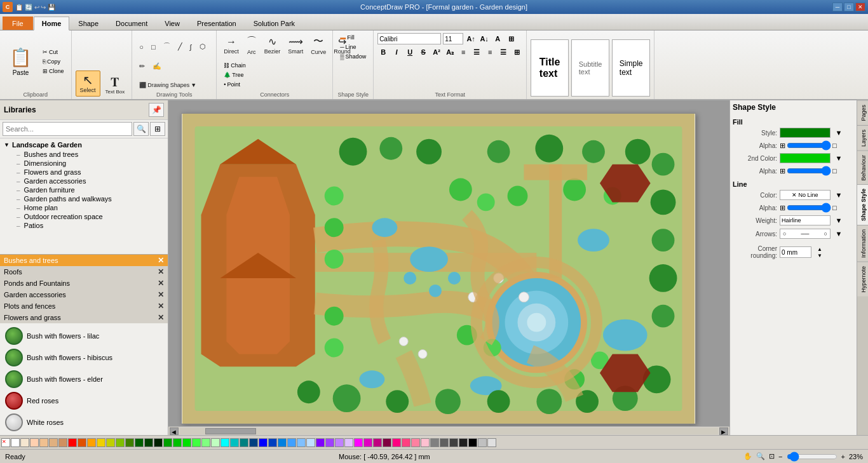 The image size is (868, 463). Describe the element at coordinates (471, 39) in the screenshot. I see `font-size-increase-button: A↑` at that location.